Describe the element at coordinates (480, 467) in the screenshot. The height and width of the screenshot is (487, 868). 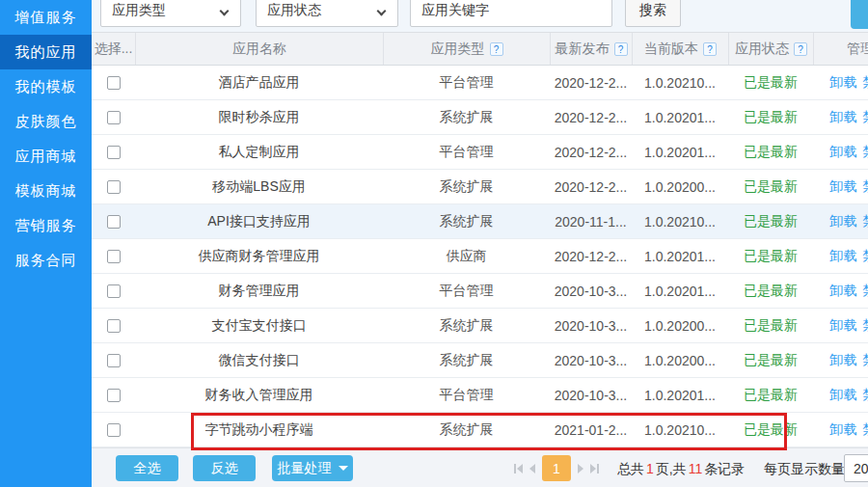
I see `footer-bar: 全选 反选 批量处理 1 总共1页,共11条记录 每页显示数量: 20` at that location.